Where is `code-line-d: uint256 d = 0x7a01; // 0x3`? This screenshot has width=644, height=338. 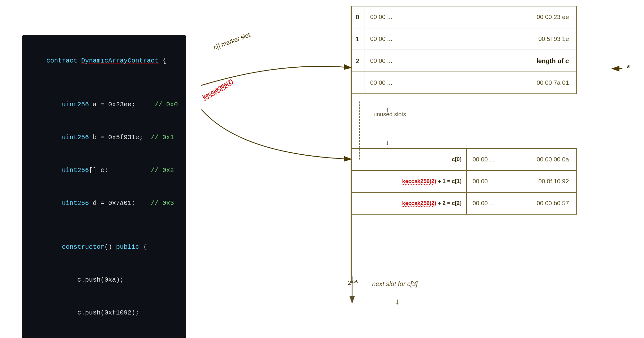
code-line-d: uint256 d = 0x7a01; // 0x3 is located at coordinates (104, 203).